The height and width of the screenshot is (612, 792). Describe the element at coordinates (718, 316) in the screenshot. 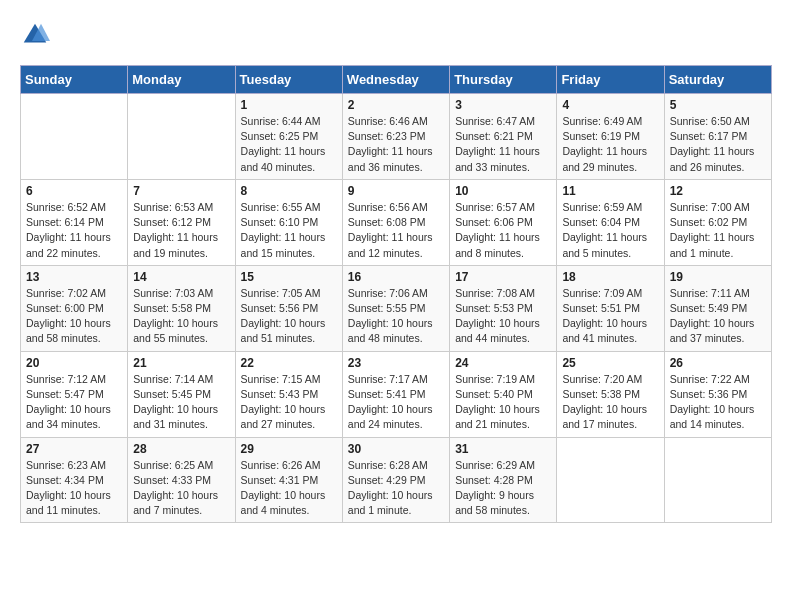

I see `day-info: Sunrise: 7:11 AM Sunset: 5:49 PM Dayligh…` at that location.